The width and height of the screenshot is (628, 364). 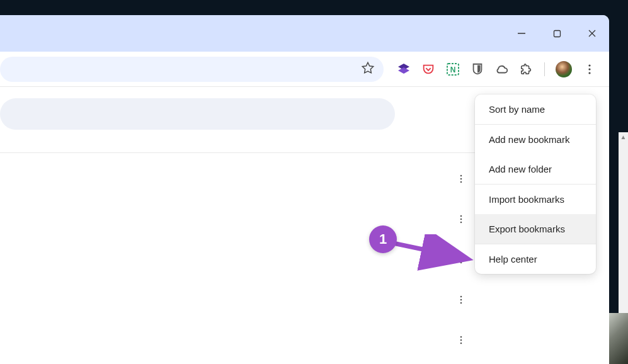 I want to click on menu-item-add-new-folder: Add new folder, so click(x=535, y=169).